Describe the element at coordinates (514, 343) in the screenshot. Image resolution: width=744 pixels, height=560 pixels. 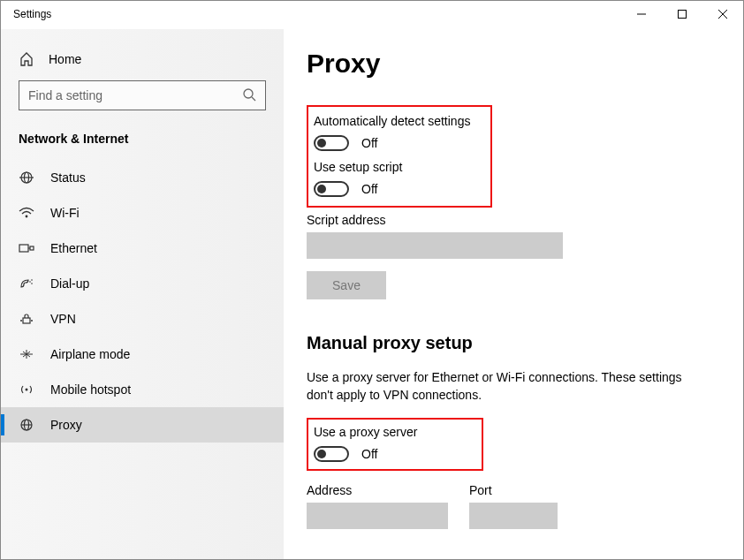
I see `manual-setup-header: Manual proxy setup` at that location.